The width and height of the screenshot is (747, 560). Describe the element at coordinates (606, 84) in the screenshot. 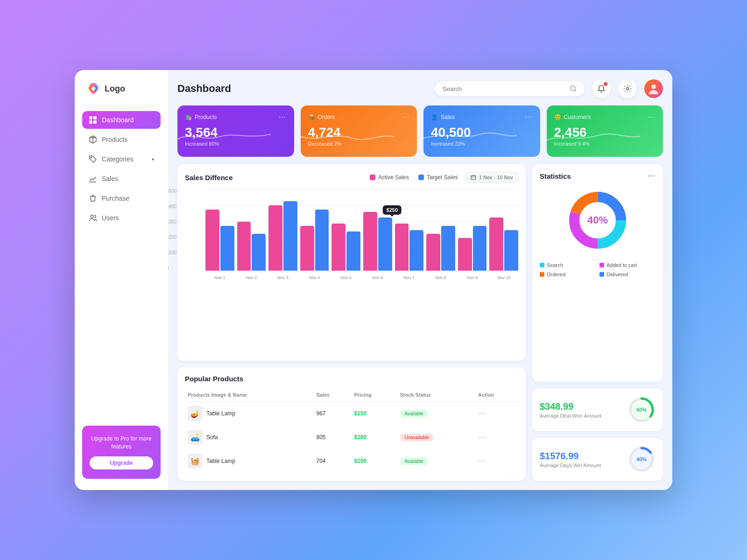

I see `notification-badge` at that location.